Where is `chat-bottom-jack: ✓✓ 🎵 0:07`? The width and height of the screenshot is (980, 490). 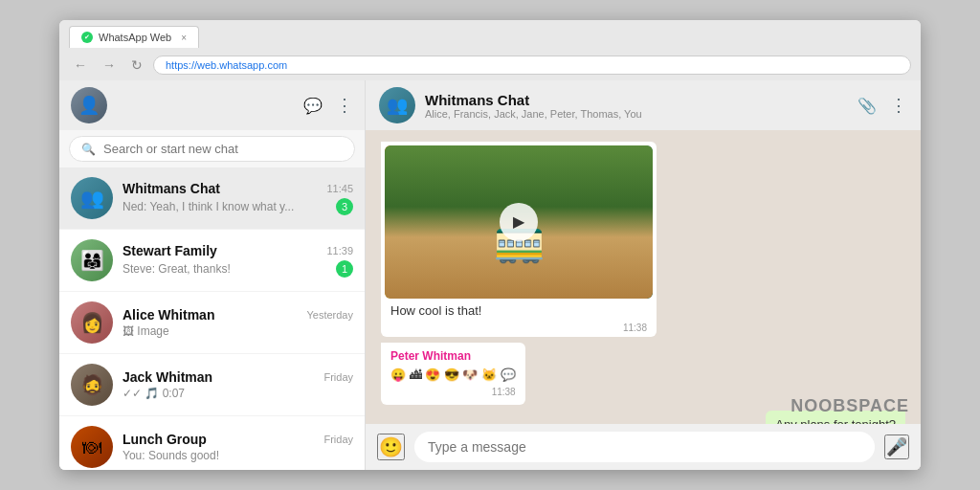 chat-bottom-jack: ✓✓ 🎵 0:07 is located at coordinates (237, 393).